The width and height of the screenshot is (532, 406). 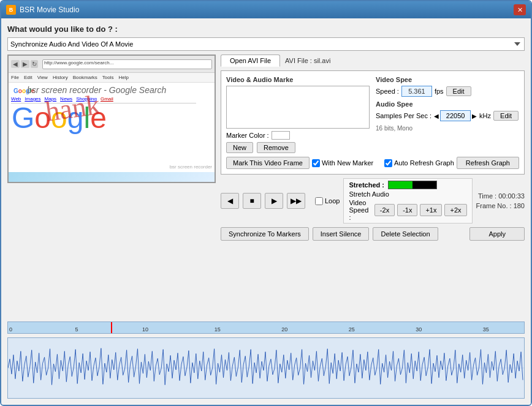 I want to click on new-marker-button: New, so click(x=240, y=148).